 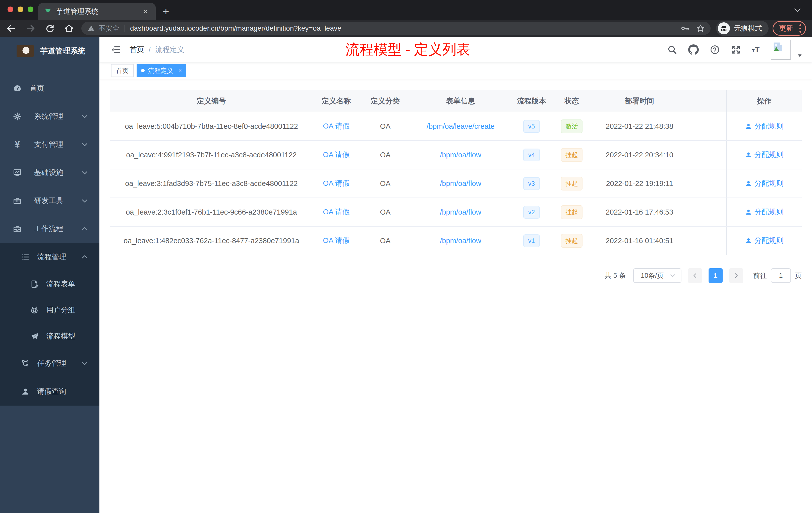 What do you see at coordinates (797, 10) in the screenshot?
I see `tab-search-chevron-icon` at bounding box center [797, 10].